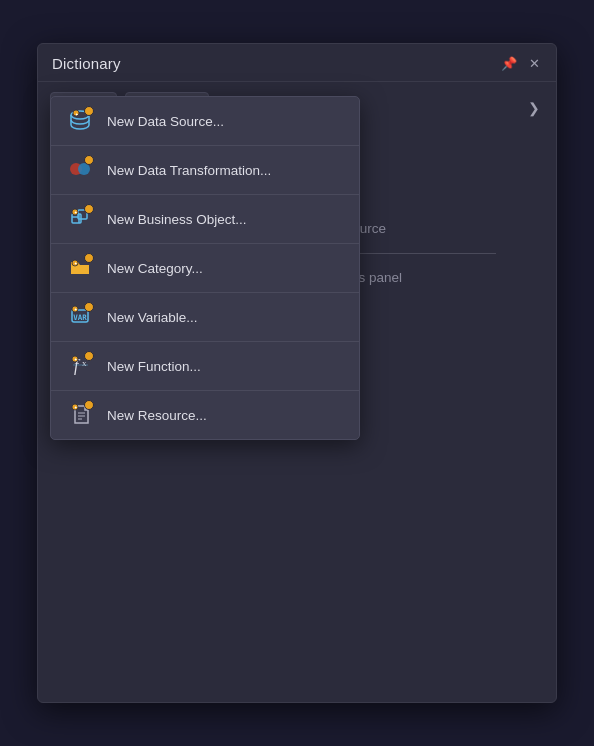 The image size is (594, 746). Describe the element at coordinates (80, 219) in the screenshot. I see `business-object-icon: ✦` at that location.